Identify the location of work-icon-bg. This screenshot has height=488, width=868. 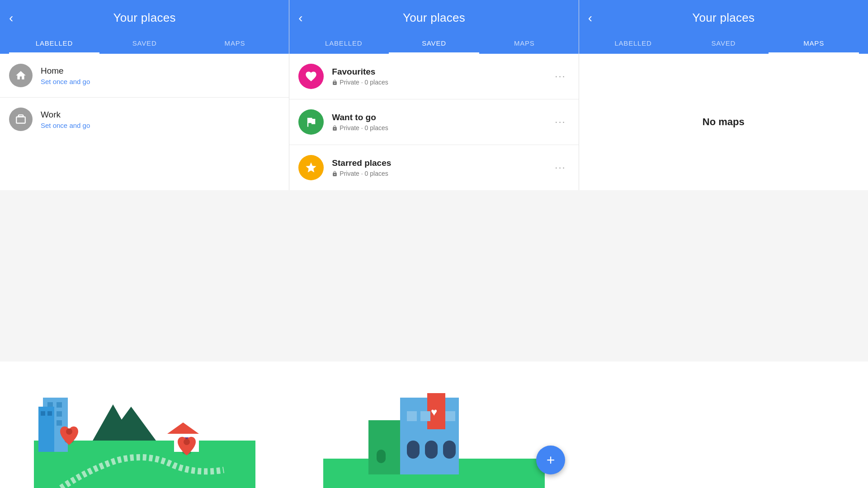
(21, 119).